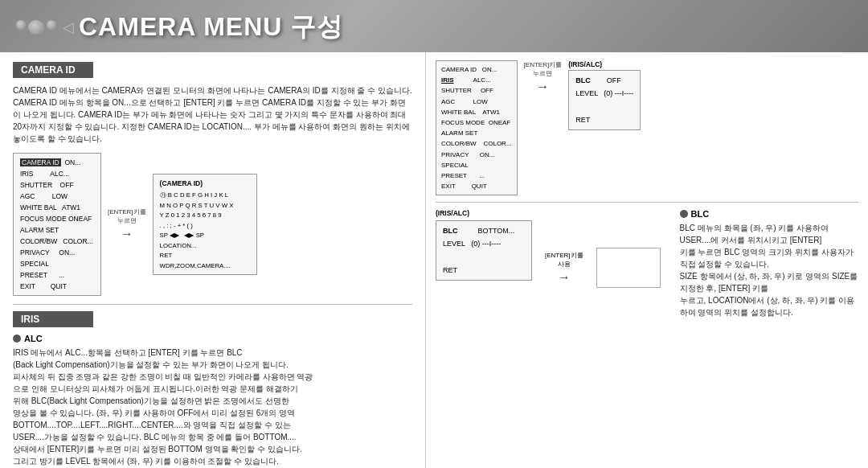  I want to click on iris-alc-box: BLC OFF LEVEL (0) ---I---- RET, so click(604, 100).